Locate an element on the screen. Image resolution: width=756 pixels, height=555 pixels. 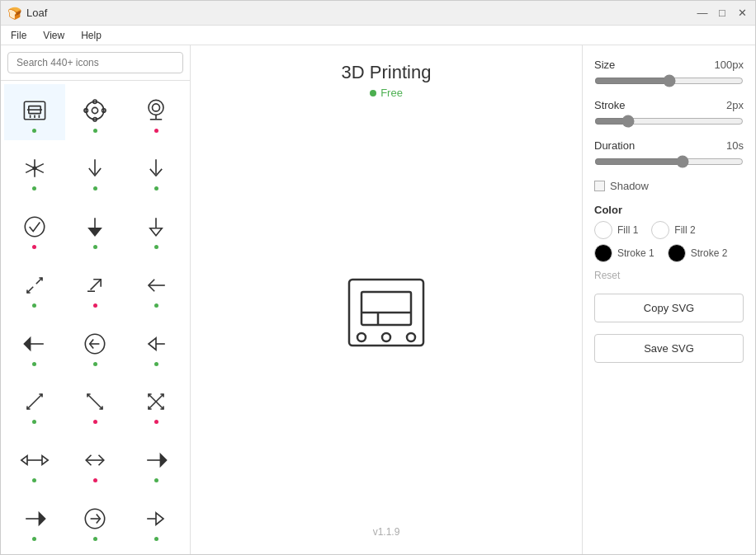
duration-header: Duration 10s is located at coordinates (669, 145).